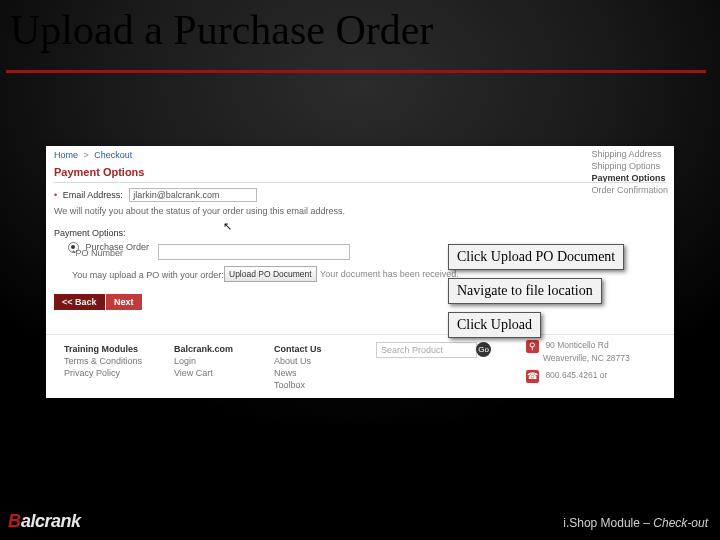  Describe the element at coordinates (532, 346) in the screenshot. I see `map-pin-icon: ⚲` at that location.